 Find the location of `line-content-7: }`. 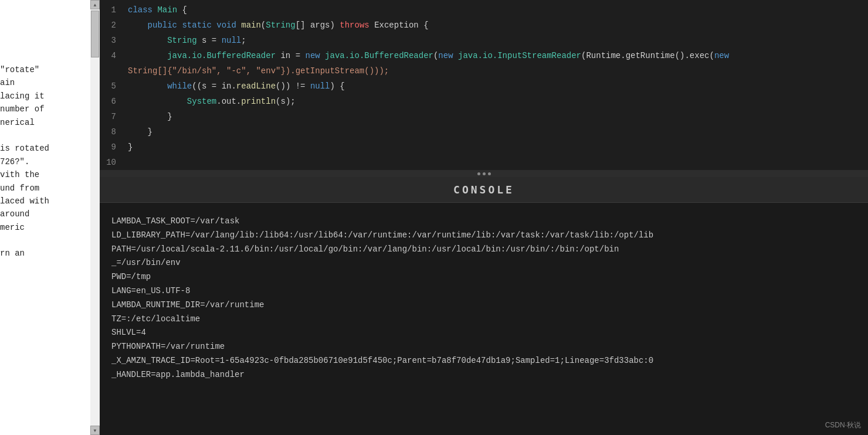

line-content-7: } is located at coordinates (148, 117).